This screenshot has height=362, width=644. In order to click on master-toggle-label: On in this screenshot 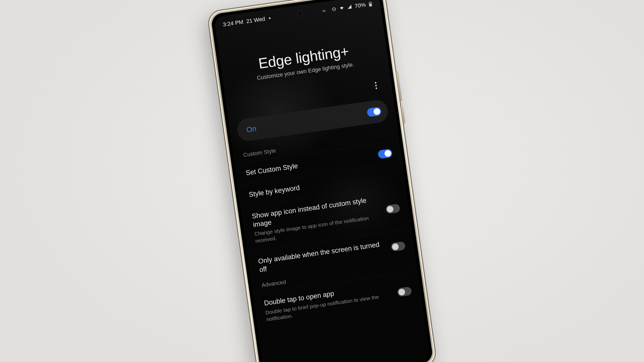, I will do `click(251, 129)`.